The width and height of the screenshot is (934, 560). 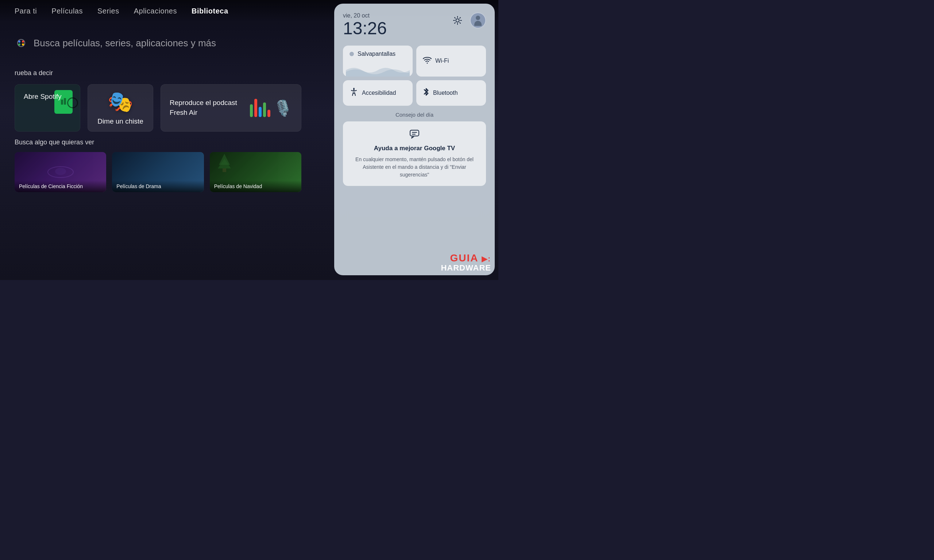 What do you see at coordinates (426, 93) in the screenshot?
I see `bluetooth-icon` at bounding box center [426, 93].